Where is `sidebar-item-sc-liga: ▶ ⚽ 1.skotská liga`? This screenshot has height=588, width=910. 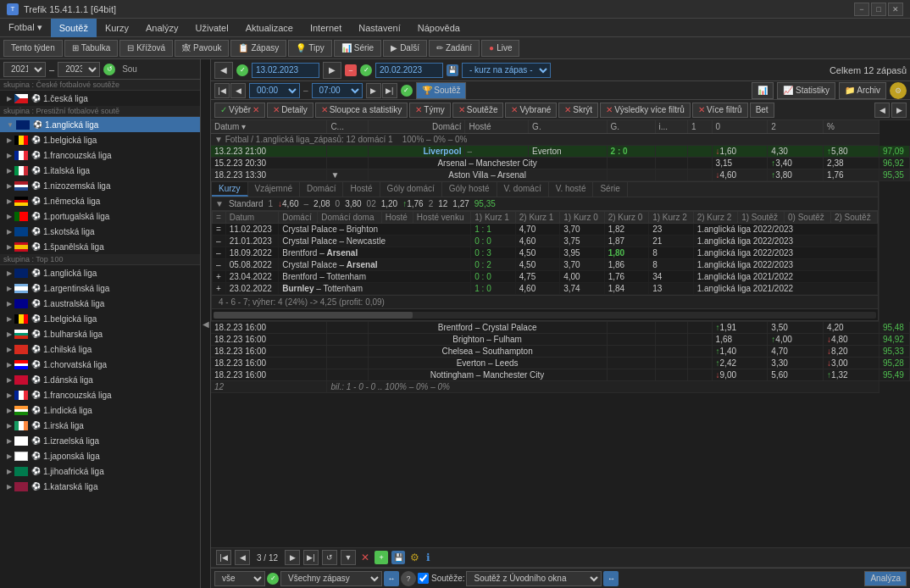
sidebar-item-sc-liga: ▶ ⚽ 1.skotská liga is located at coordinates (100, 231).